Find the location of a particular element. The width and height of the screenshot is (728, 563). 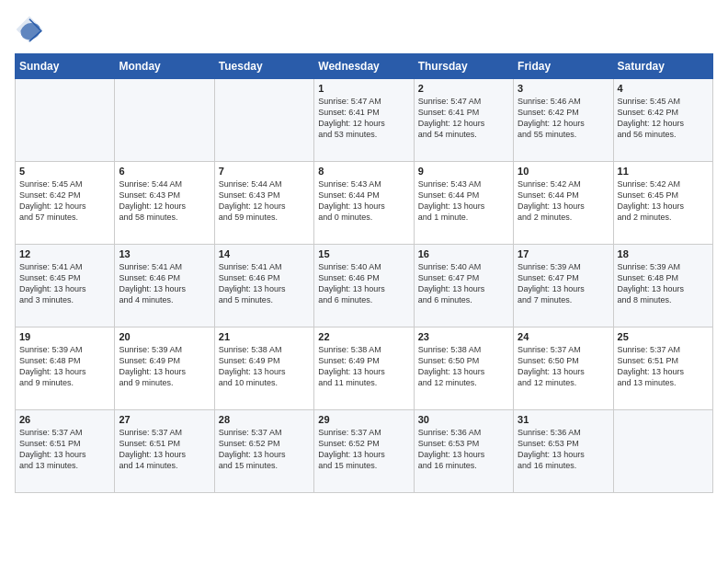

calendar-cell: 6Sunrise: 5:44 AM Sunset: 6:43 PM Daylig… is located at coordinates (165, 203).